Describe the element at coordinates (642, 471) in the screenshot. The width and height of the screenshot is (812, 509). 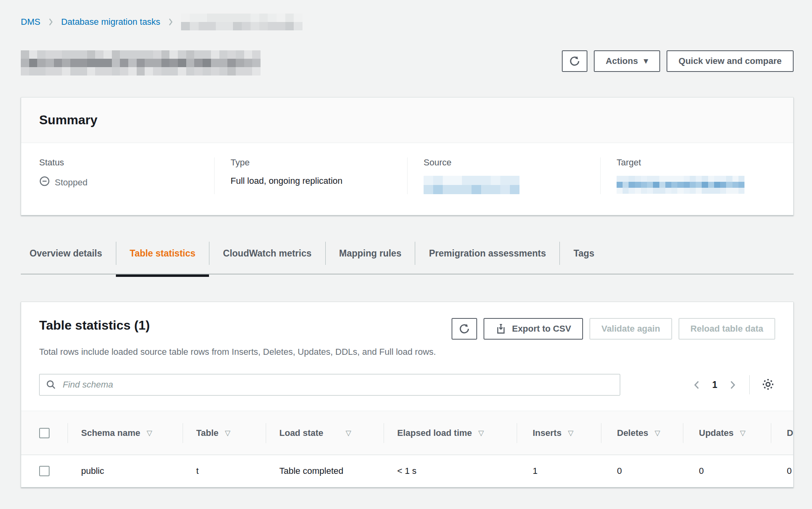
I see `cell-deletes: 0` at that location.